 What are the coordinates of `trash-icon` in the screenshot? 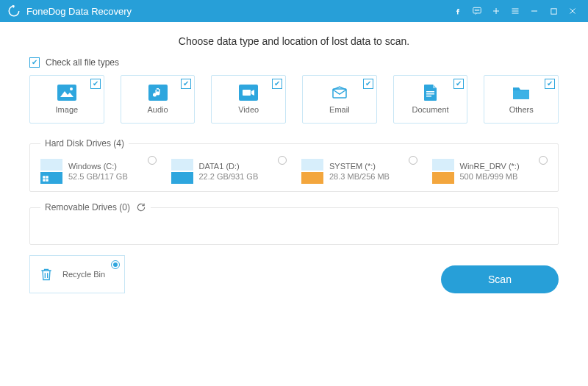 It's located at (46, 274).